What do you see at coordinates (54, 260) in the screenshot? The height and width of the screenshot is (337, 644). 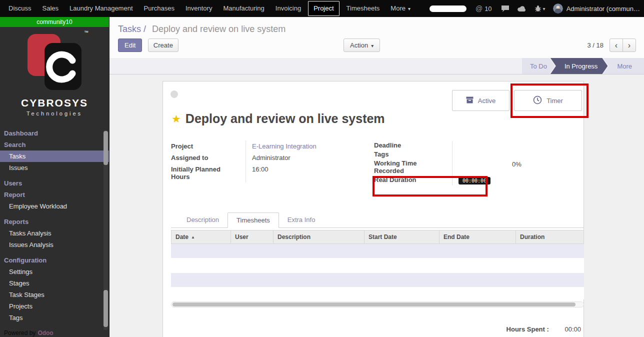 I see `sidebar-item-configuration: Configuration` at bounding box center [54, 260].